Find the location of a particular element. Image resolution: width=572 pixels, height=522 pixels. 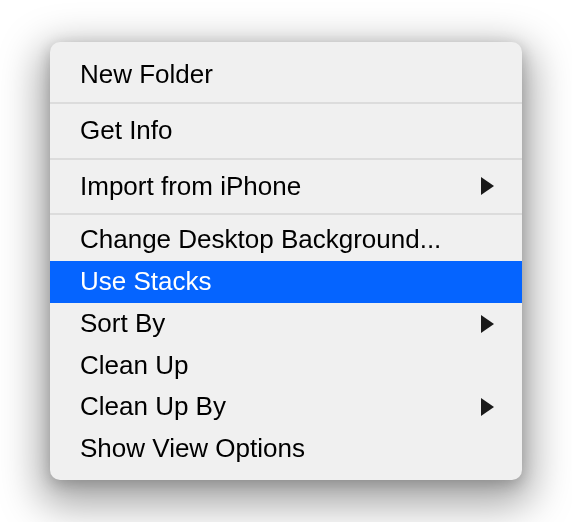

menu-item-label: Use Stacks is located at coordinates (146, 282).